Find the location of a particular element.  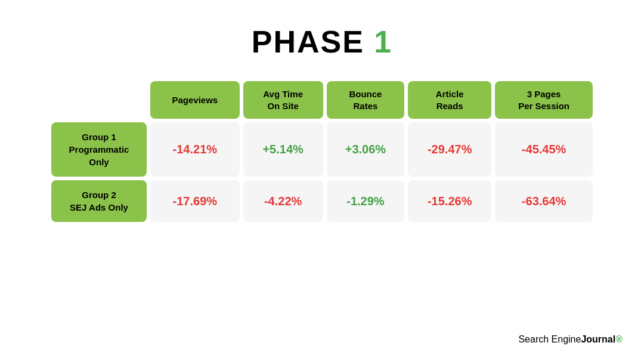

header-bounce-rates: BounceRates is located at coordinates (366, 100).